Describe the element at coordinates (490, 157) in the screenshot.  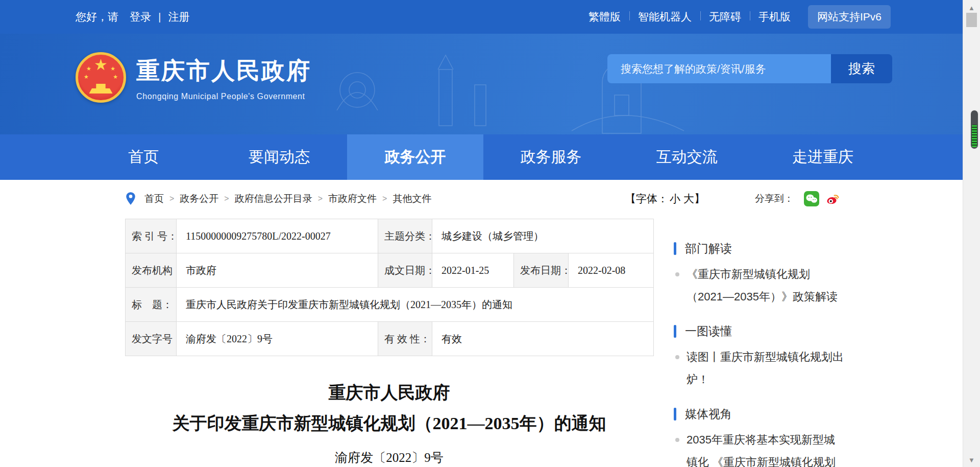
I see `main-nav: 首页 要闻动态 政务公开 政务服务 互动交流 走进重庆` at that location.